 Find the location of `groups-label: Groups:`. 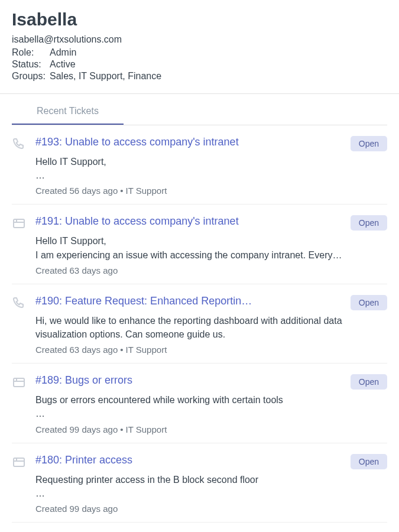

groups-label: Groups: is located at coordinates (31, 76).